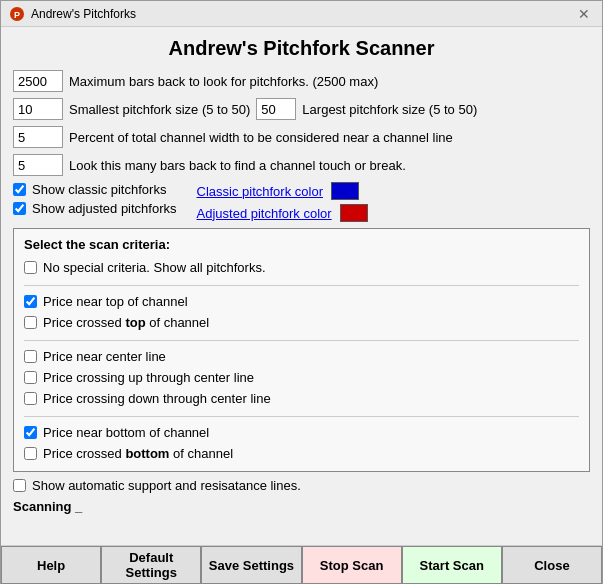 The image size is (603, 584). Describe the element at coordinates (17, 14) in the screenshot. I see `app-icon: P` at that location.